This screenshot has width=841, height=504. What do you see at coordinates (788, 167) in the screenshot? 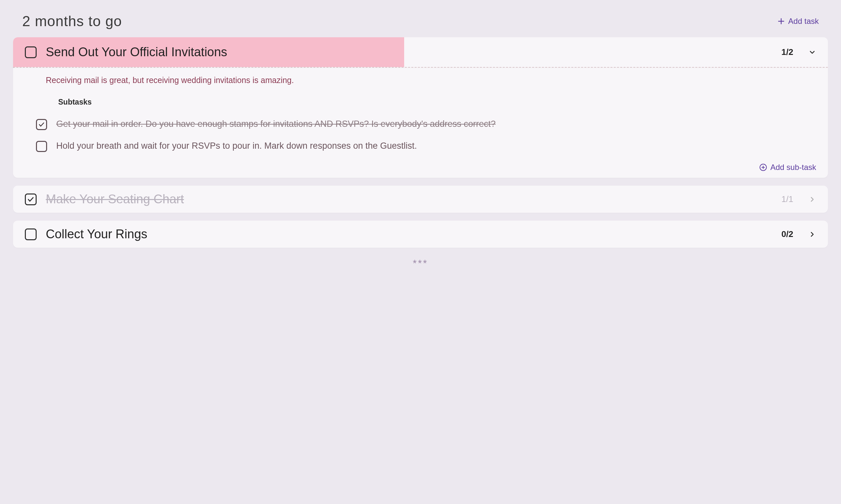
I see `add-subtask-button: Add sub-task` at bounding box center [788, 167].